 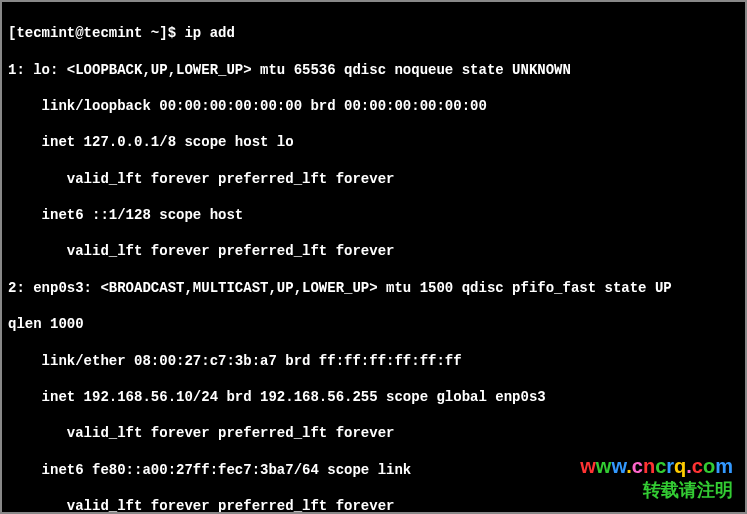 What do you see at coordinates (374, 361) in the screenshot?
I see `output-line: link/ether 08:00:27:c7:3b:a7 brd ff:ff:f…` at bounding box center [374, 361].